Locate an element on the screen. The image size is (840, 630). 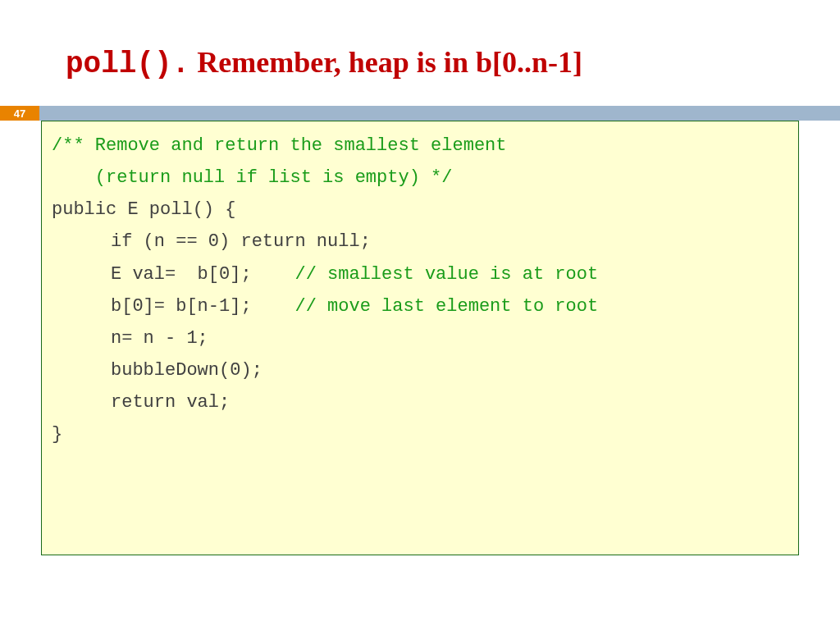
accent-bar-fill is located at coordinates (440, 113).